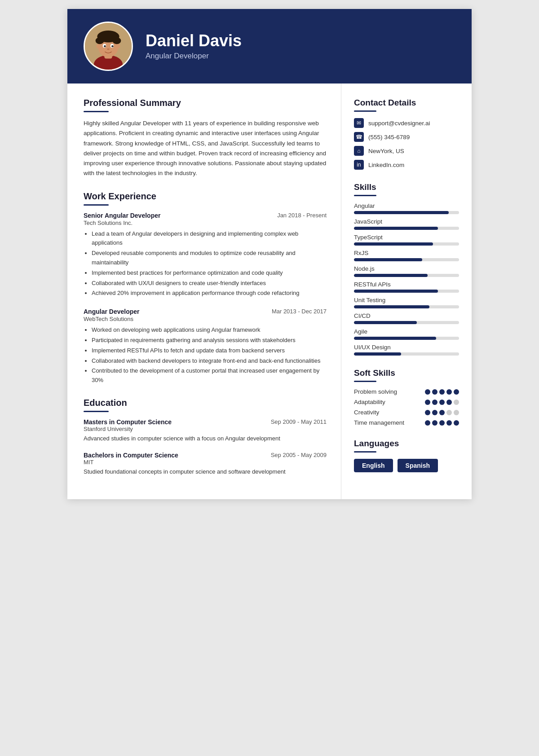  I want to click on soft-skill-item: Time management, so click(406, 423).